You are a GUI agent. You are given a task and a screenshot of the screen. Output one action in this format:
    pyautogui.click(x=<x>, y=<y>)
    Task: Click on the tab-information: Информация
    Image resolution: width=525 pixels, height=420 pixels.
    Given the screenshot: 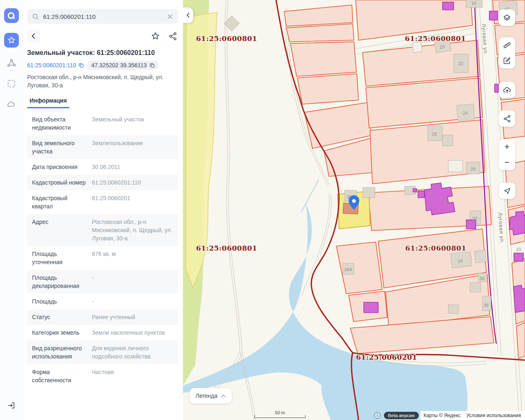 What is the action you would take?
    pyautogui.click(x=48, y=103)
    